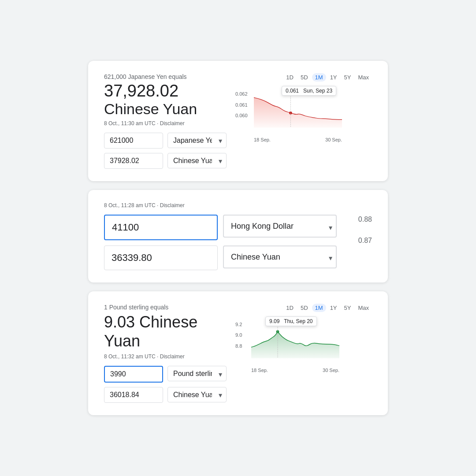  What do you see at coordinates (348, 78) in the screenshot?
I see `card1-tab-5y: 5Y` at bounding box center [348, 78].